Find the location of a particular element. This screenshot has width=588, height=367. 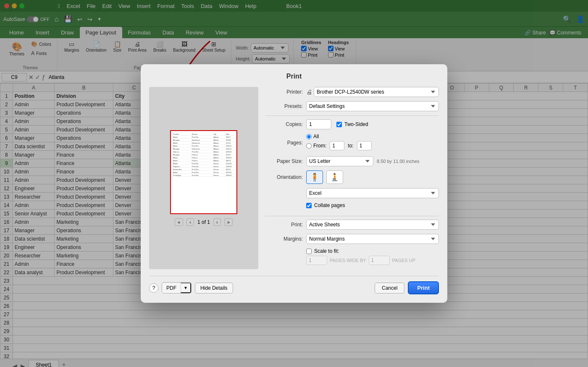

orientation-label: Orientation: is located at coordinates (284, 177).